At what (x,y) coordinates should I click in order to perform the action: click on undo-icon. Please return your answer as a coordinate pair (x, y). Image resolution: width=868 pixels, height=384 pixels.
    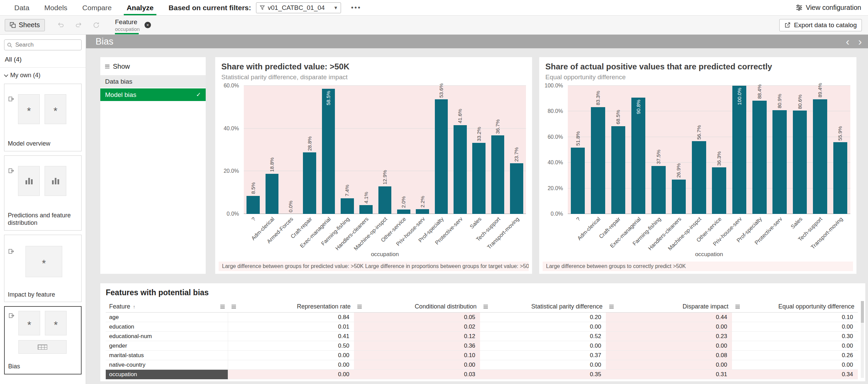
    Looking at the image, I should click on (61, 25).